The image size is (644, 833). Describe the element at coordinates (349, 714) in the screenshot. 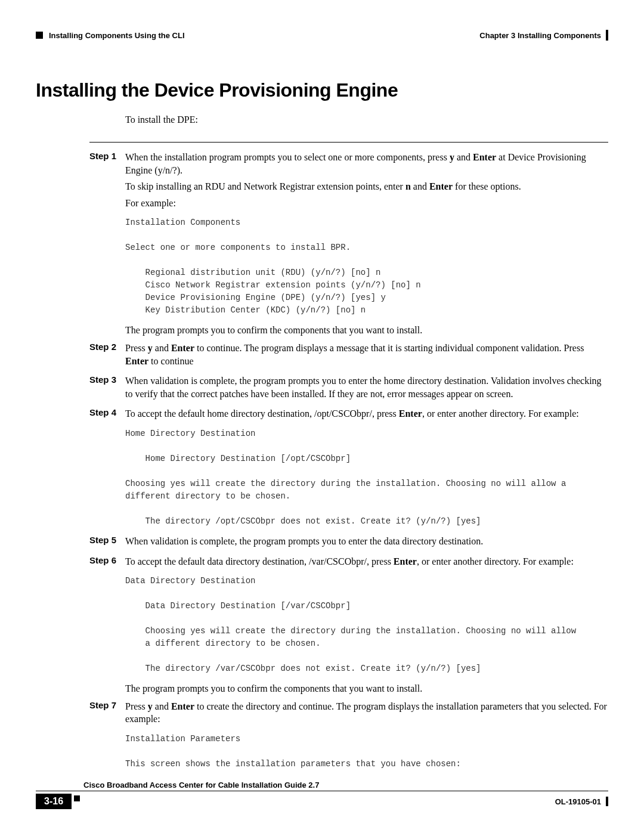

I see `step-7: Step 7 Press y and Enter to create the d…` at that location.